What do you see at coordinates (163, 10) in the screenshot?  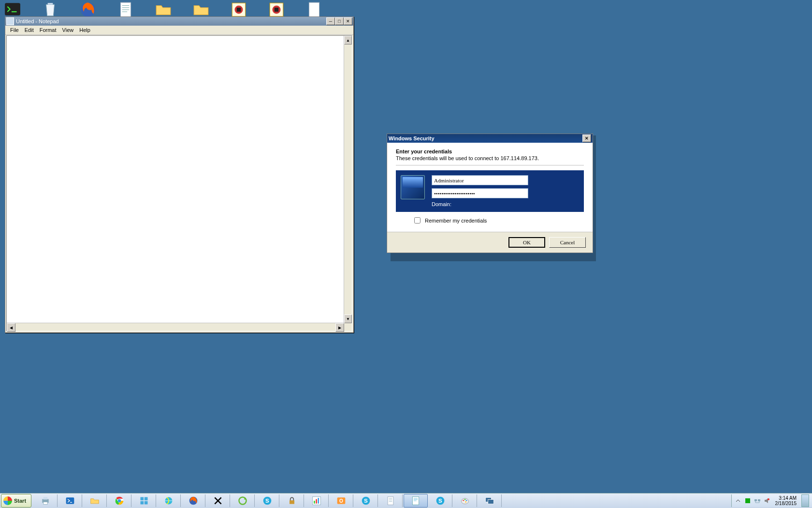 I see `desktop-icons-row` at bounding box center [163, 10].